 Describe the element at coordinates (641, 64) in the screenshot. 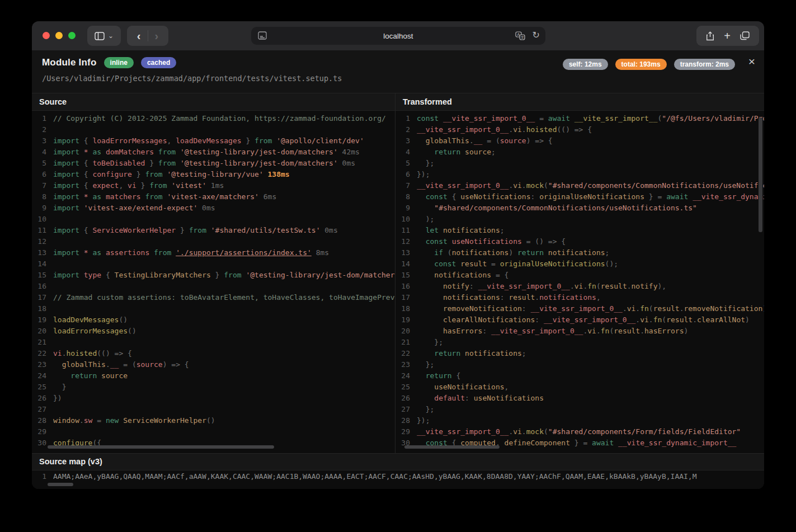

I see `total-time-badge: total: 193ms` at that location.